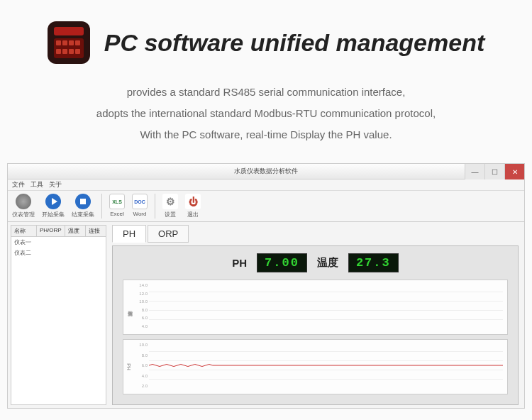 This screenshot has height=420, width=532. I want to click on power-icon, so click(193, 201).